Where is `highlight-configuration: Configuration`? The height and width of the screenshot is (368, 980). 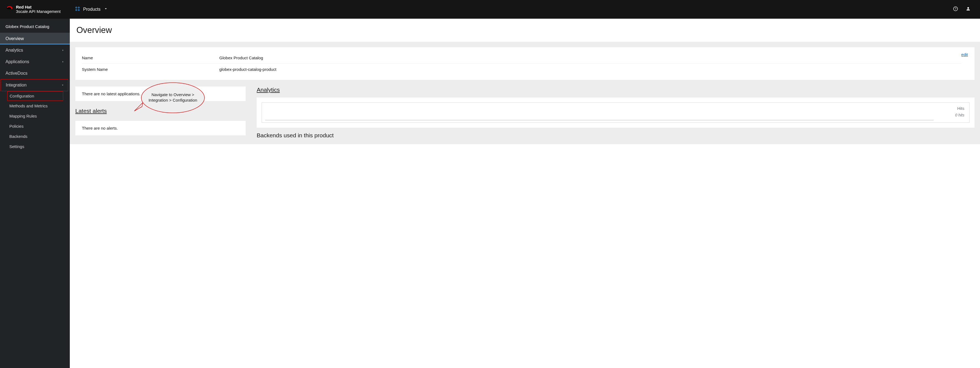 highlight-configuration: Configuration is located at coordinates (35, 96).